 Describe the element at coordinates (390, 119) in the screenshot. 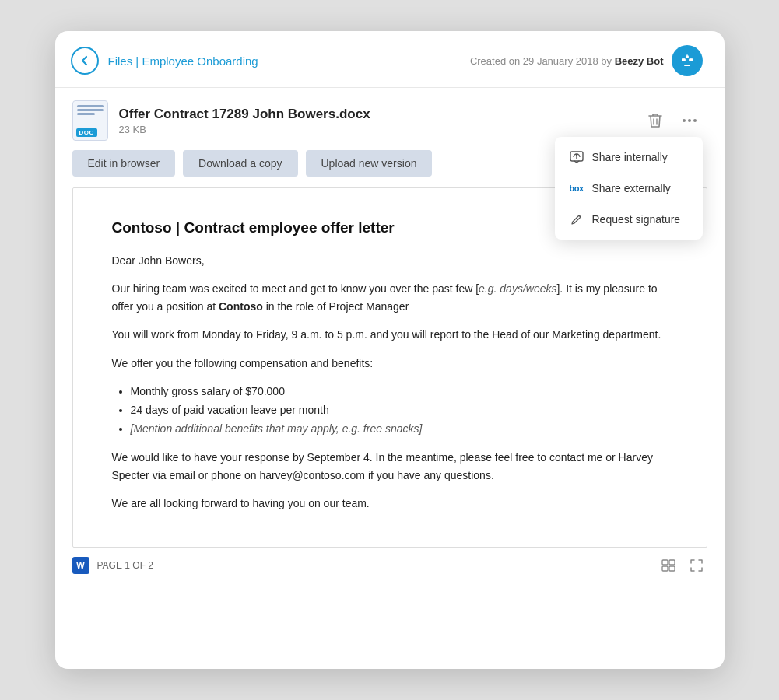

I see `file-info-row: DOC Offer Contract 17289 John Bowers.doc…` at that location.